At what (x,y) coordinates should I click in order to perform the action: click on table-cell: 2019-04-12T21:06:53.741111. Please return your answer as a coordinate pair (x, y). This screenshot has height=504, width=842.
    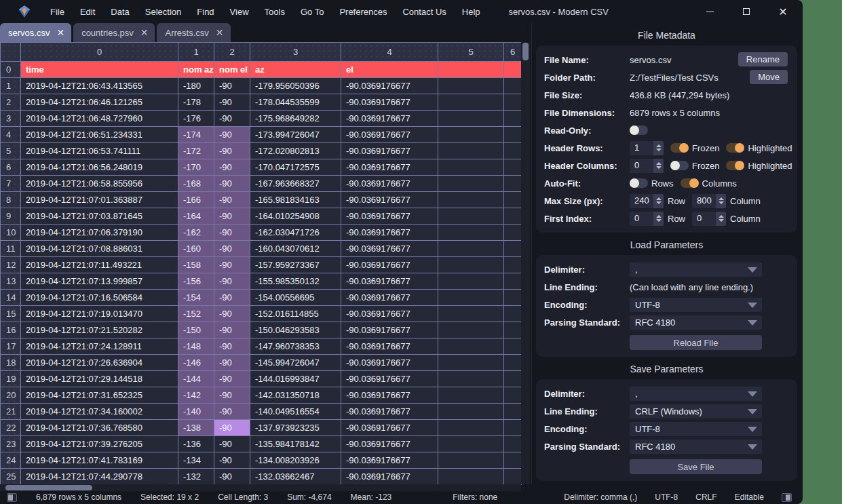
    Looking at the image, I should click on (100, 151).